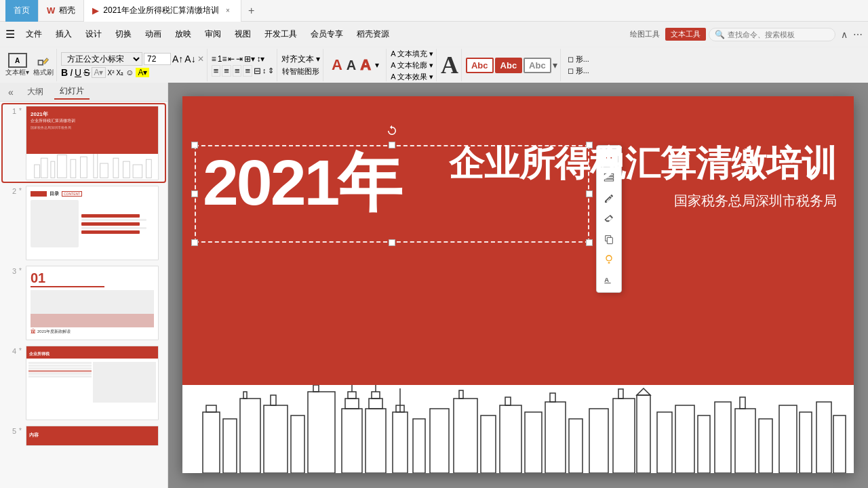 This screenshot has height=488, width=868. What do you see at coordinates (412, 77) in the screenshot?
I see `text-effect-button: A 文本效果 ▾` at bounding box center [412, 77].